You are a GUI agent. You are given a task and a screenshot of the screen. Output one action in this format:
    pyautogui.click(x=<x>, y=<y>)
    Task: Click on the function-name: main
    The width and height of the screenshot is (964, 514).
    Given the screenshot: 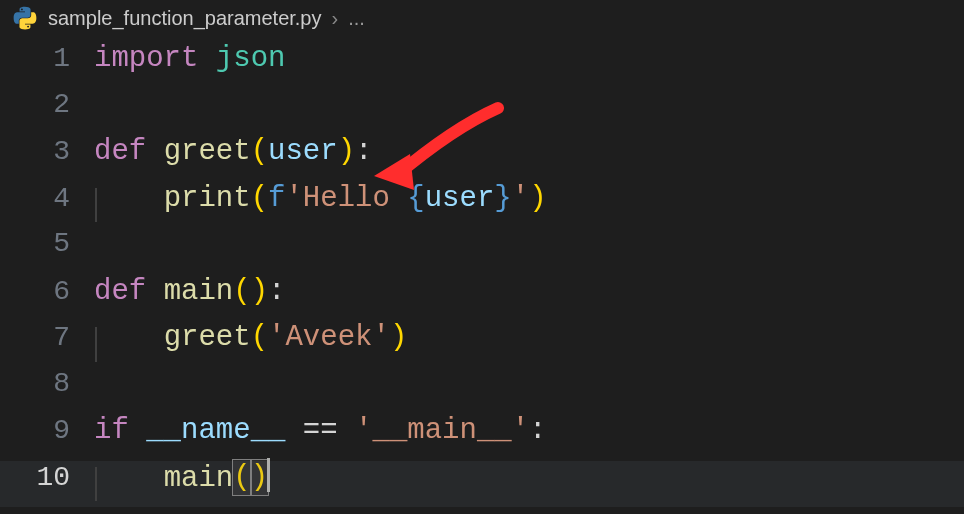 What is the action you would take?
    pyautogui.click(x=199, y=292)
    